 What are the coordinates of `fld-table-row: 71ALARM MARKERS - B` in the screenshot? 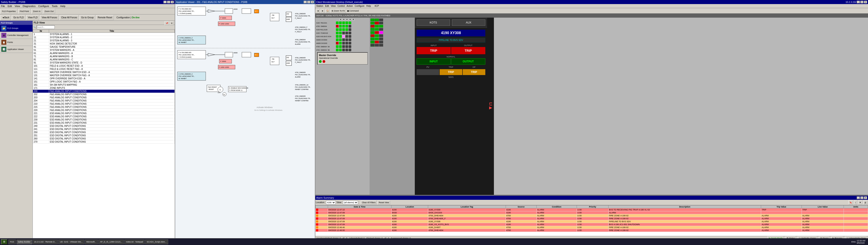 It's located at (104, 57).